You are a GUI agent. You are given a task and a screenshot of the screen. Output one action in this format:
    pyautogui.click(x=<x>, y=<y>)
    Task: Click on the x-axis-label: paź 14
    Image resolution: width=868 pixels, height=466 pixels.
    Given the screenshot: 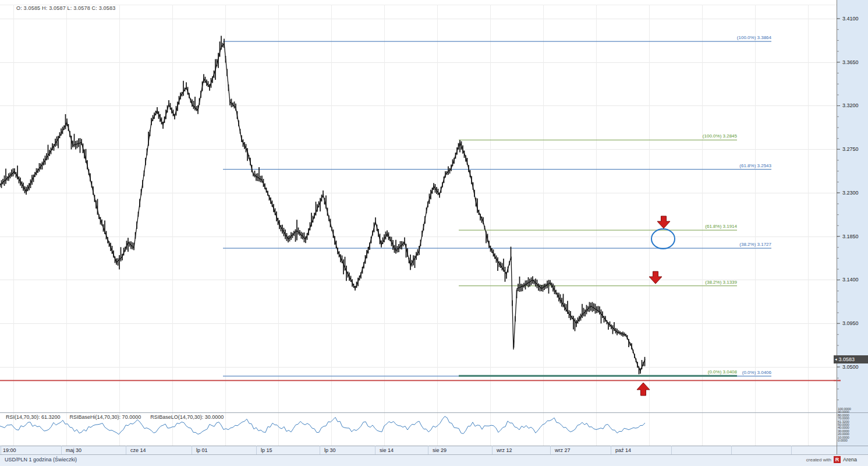 What is the action you would take?
    pyautogui.click(x=623, y=450)
    